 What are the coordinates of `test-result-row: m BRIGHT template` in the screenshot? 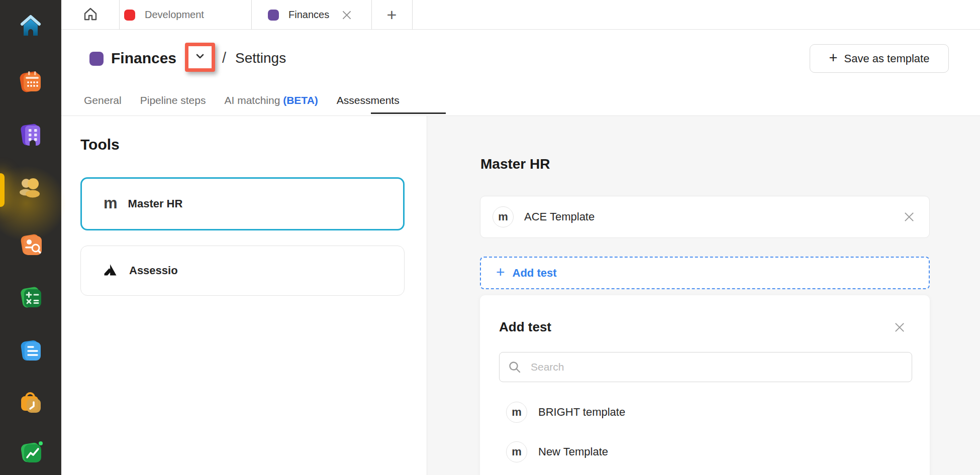 It's located at (705, 412).